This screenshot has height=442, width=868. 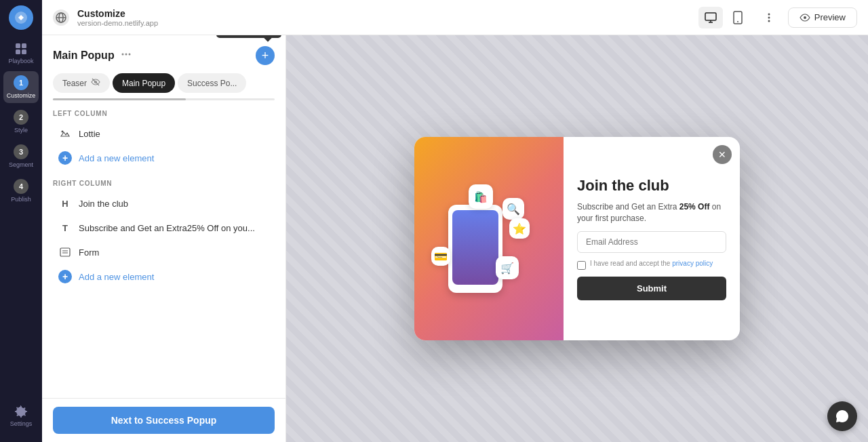 What do you see at coordinates (652, 186) in the screenshot?
I see `popup-heading: Join the club` at bounding box center [652, 186].